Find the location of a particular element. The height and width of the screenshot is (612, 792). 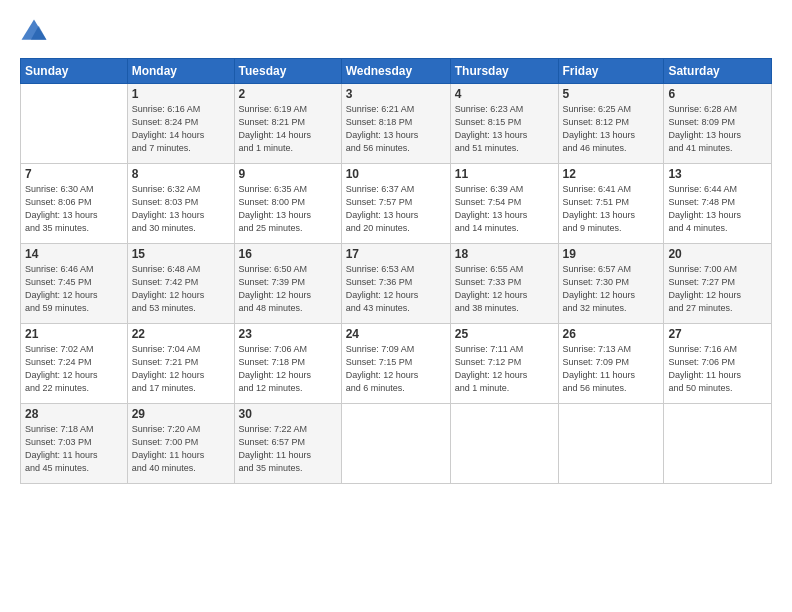

day-number: 2 is located at coordinates (288, 94).